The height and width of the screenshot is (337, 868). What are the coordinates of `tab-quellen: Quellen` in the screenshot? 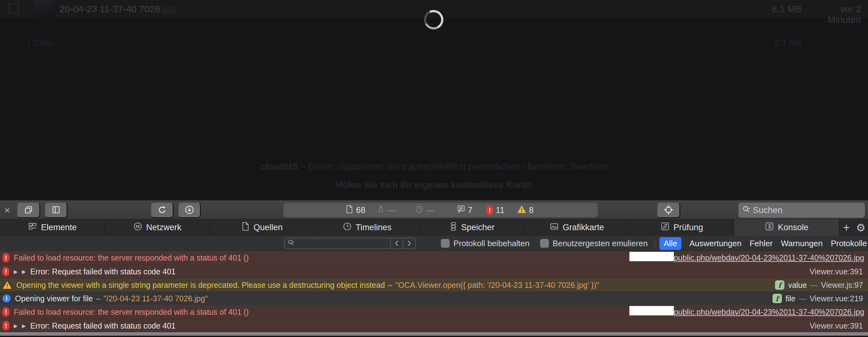 It's located at (262, 228).